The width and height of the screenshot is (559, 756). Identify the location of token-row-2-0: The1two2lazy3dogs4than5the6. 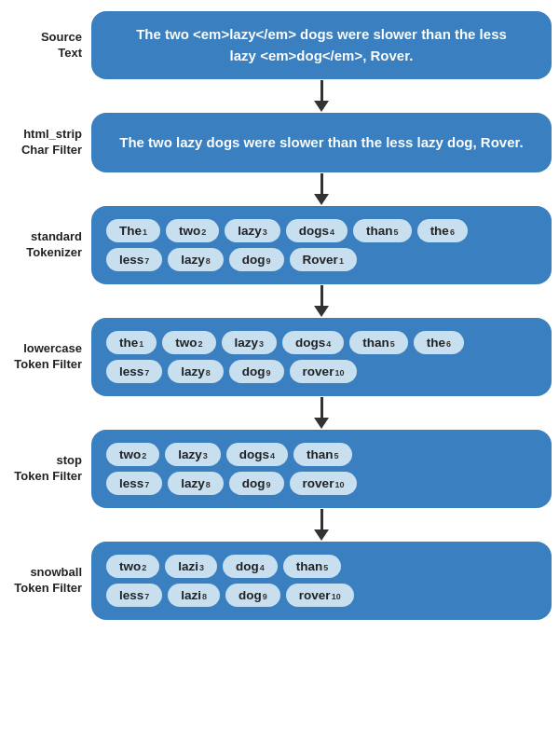
(321, 231).